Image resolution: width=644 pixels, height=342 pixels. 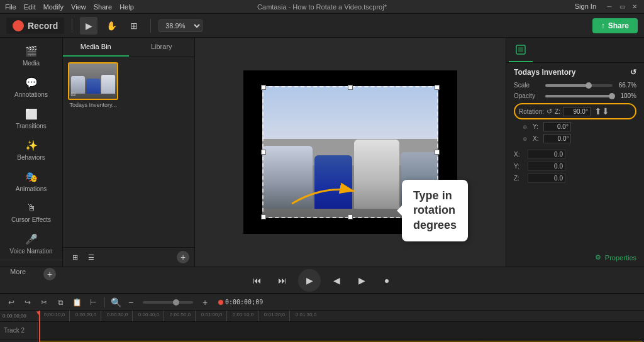 I want to click on zoom-slider, so click(x=168, y=302).